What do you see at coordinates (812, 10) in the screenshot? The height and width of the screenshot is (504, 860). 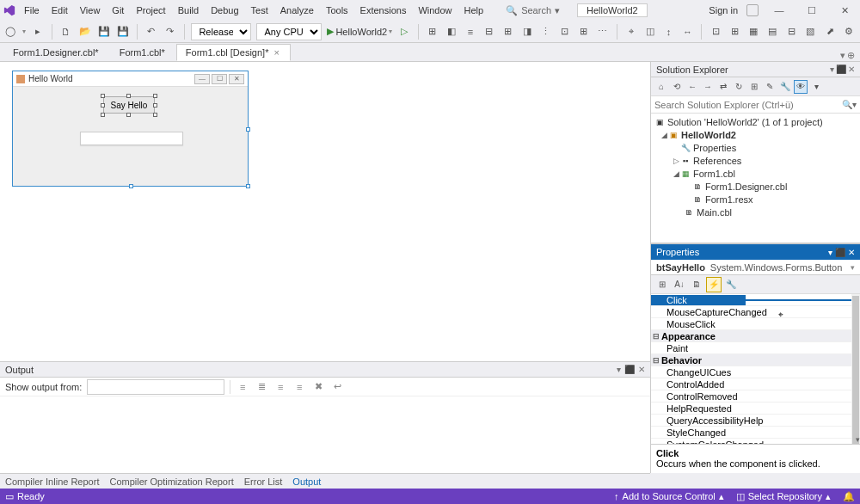 I see `maximize-button: ☐` at bounding box center [812, 10].